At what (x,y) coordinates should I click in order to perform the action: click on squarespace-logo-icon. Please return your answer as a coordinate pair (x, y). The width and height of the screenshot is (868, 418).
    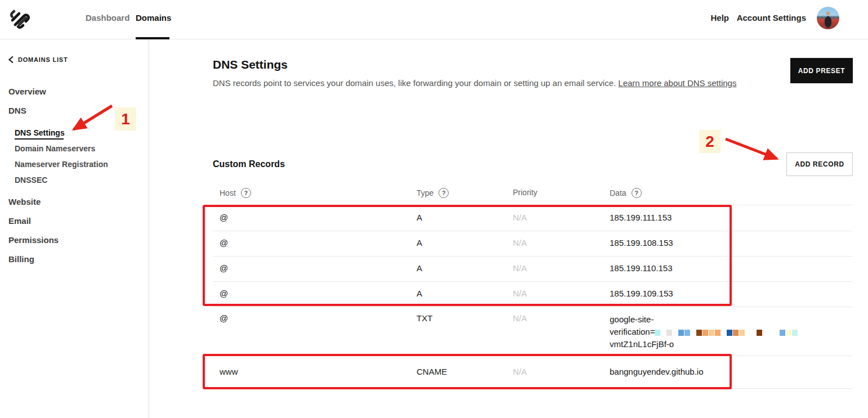
    Looking at the image, I should click on (19, 19).